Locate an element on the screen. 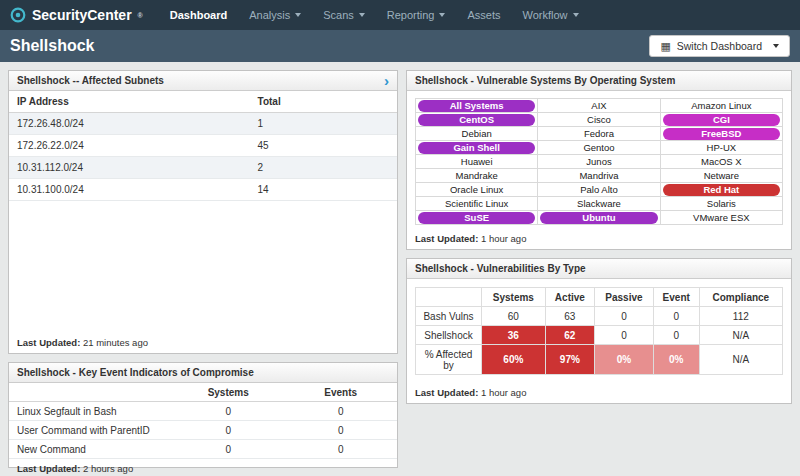 The image size is (800, 476). nav-item-dashboard: Dashboard is located at coordinates (198, 15).